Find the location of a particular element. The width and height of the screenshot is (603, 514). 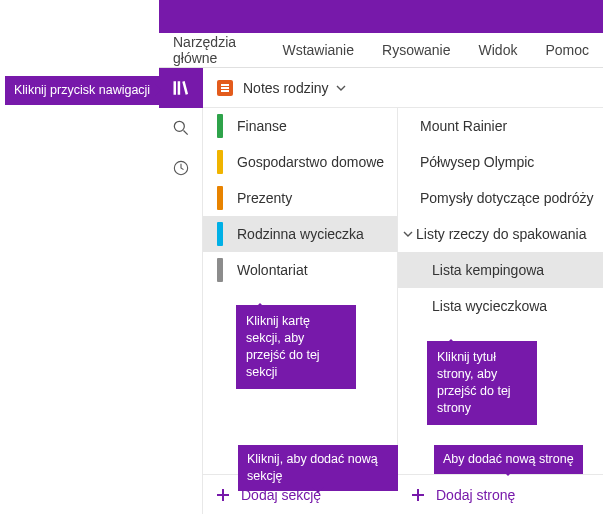

section-item: Wolontariat is located at coordinates (300, 270).